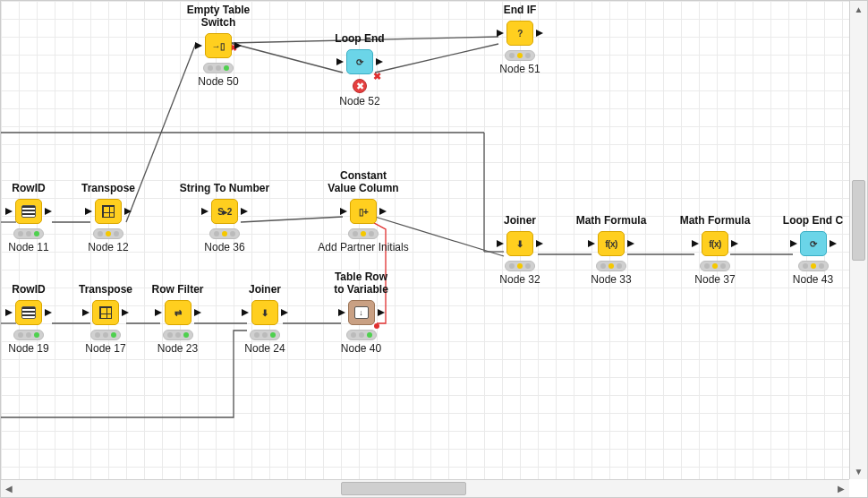  What do you see at coordinates (218, 46) in the screenshot?
I see `switch-icon: →▯` at bounding box center [218, 46].